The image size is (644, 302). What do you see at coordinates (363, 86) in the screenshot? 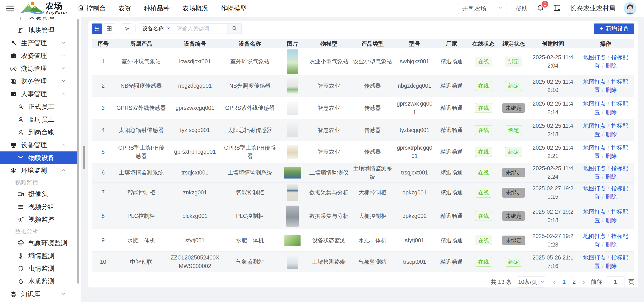
I see `table-row: 2NB光照度传感器nbgzdcgq001NB光照度传感器智慧农业传感器nbgzd…` at bounding box center [363, 86].